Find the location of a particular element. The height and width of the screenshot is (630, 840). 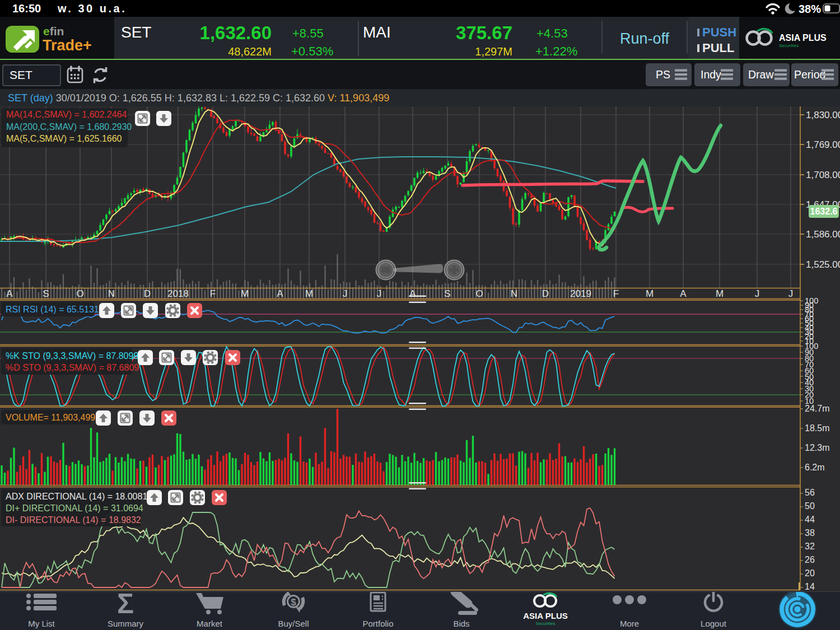

svg-text: Run-off is located at coordinates (645, 39).